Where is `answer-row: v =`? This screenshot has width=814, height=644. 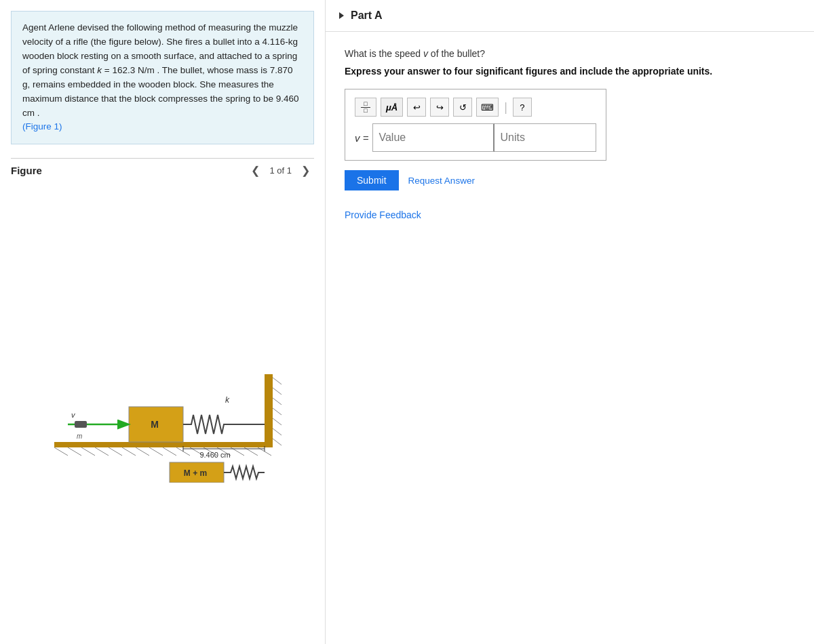
answer-row: v = is located at coordinates (476, 138).